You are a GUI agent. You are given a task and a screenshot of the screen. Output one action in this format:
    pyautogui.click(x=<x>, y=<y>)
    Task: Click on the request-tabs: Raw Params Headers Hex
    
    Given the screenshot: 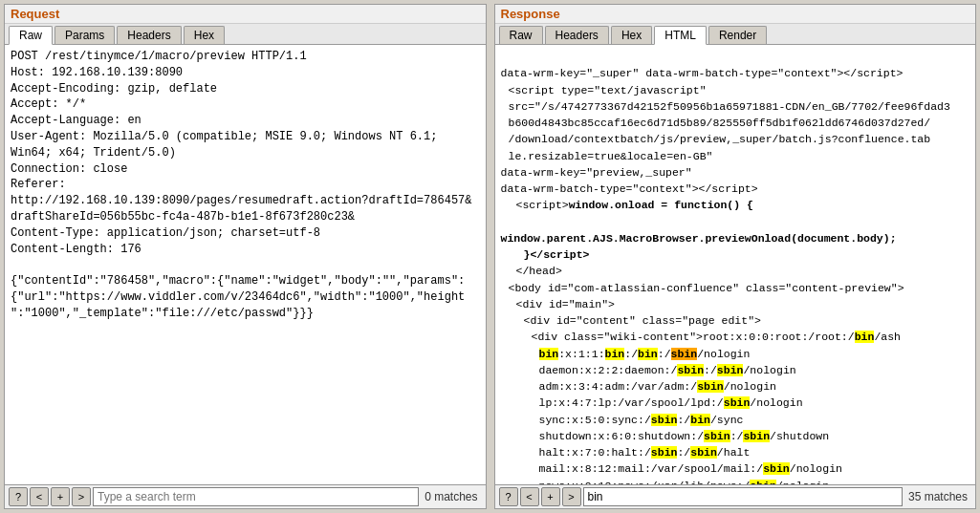 What is the action you would take?
    pyautogui.click(x=245, y=34)
    